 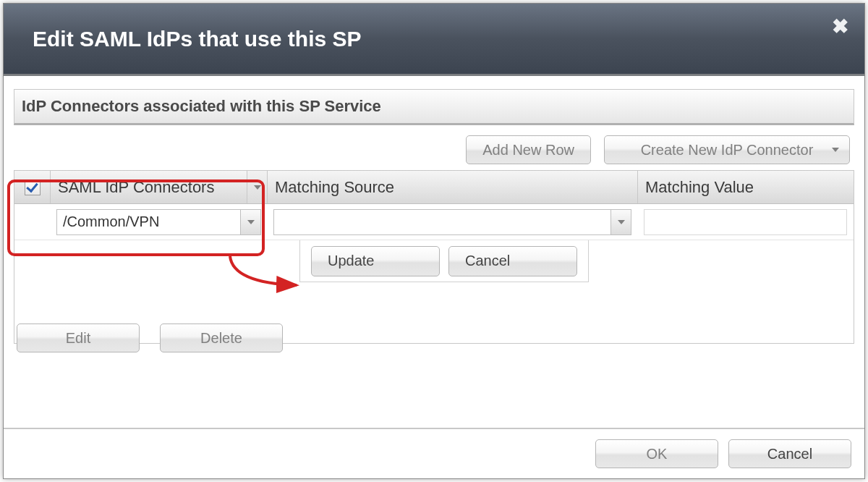 What do you see at coordinates (746, 221) in the screenshot?
I see `matching-value-cell` at bounding box center [746, 221].